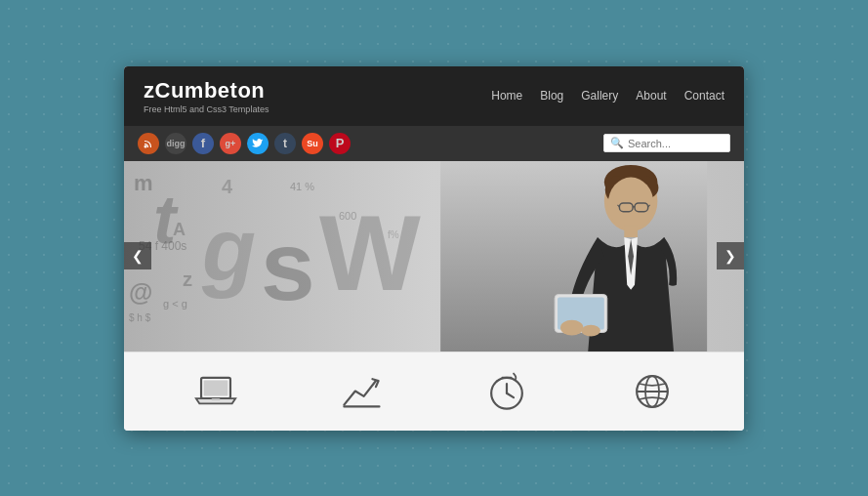 The width and height of the screenshot is (868, 496). I want to click on laptop-icon, so click(216, 392).